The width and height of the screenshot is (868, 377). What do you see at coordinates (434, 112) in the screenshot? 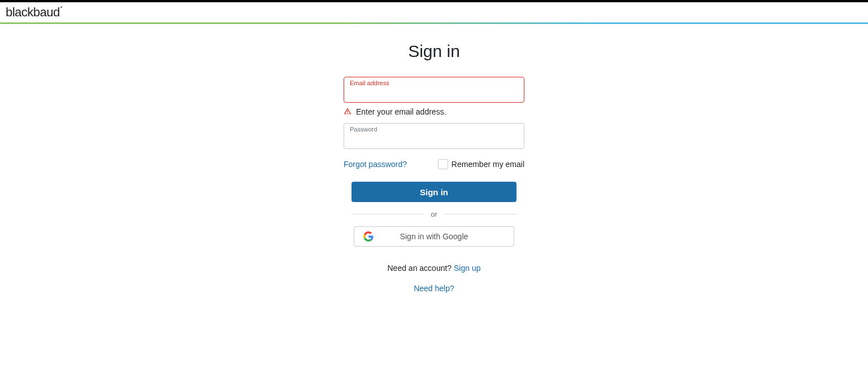
I see `email-error-row: Enter your email address.` at bounding box center [434, 112].